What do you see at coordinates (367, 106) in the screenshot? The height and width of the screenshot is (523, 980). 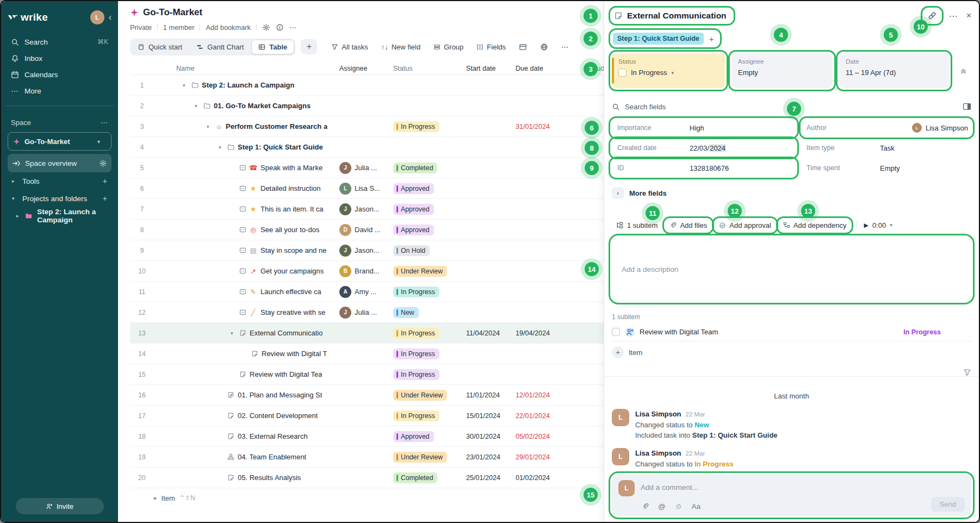 I see `table-row: 2 ▾ 01. Go-To Market Campaigns` at bounding box center [367, 106].